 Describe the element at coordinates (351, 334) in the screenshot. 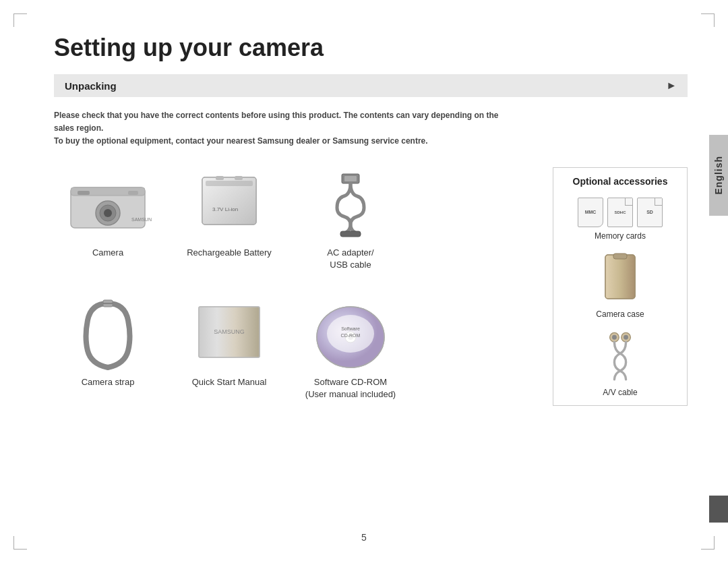

I see `cdrom-image: Software CD-ROM` at that location.